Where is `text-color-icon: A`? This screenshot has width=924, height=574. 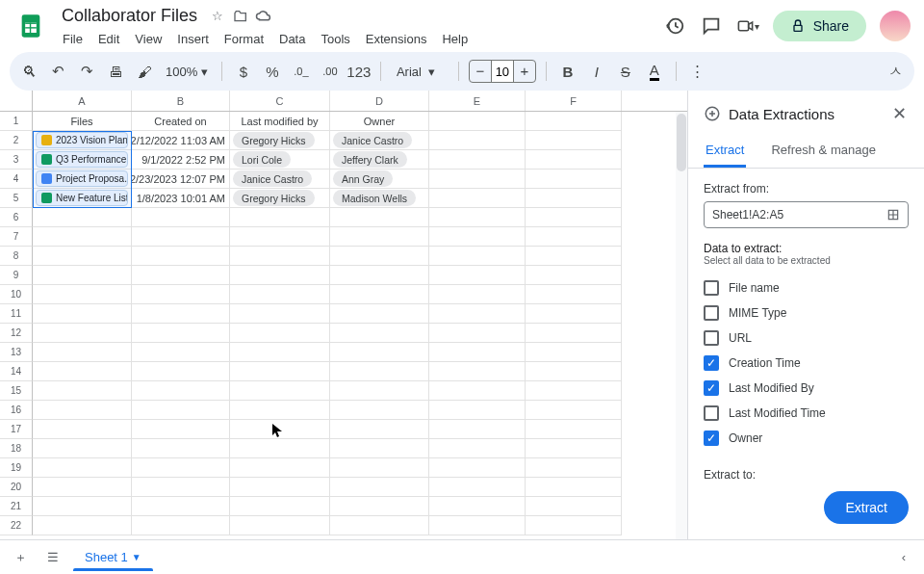
text-color-icon: A is located at coordinates (654, 71).